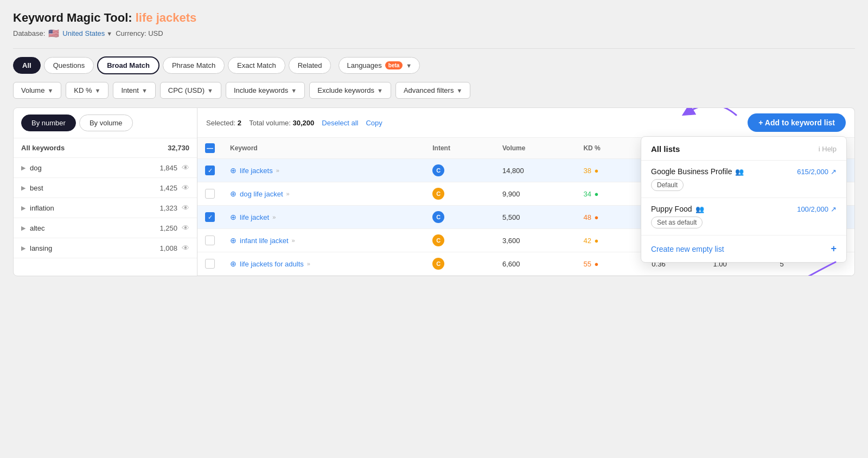 This screenshot has width=868, height=458. Describe the element at coordinates (828, 149) in the screenshot. I see `help-link: i Help` at that location.